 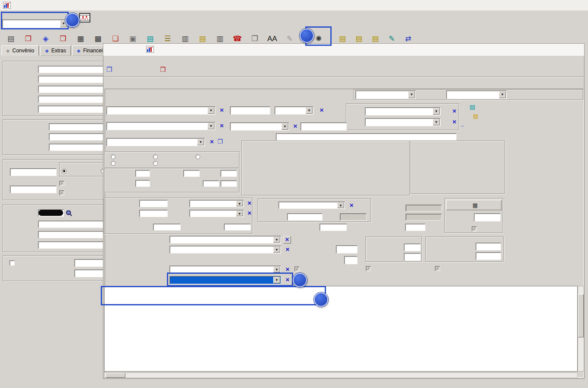 What do you see at coordinates (375, 38) in the screenshot?
I see `gaveta-amarela3-icon: ▤` at bounding box center [375, 38].